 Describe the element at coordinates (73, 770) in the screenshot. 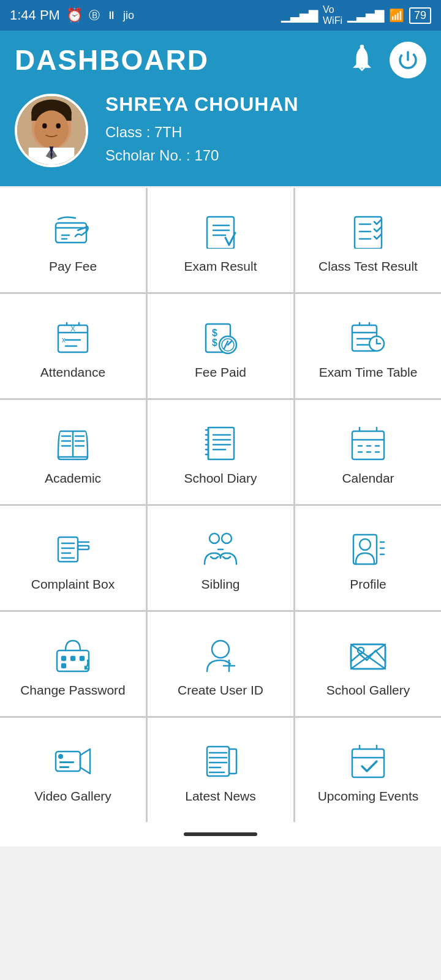

I see `grid-item-video-gallery: Video Gallery` at that location.